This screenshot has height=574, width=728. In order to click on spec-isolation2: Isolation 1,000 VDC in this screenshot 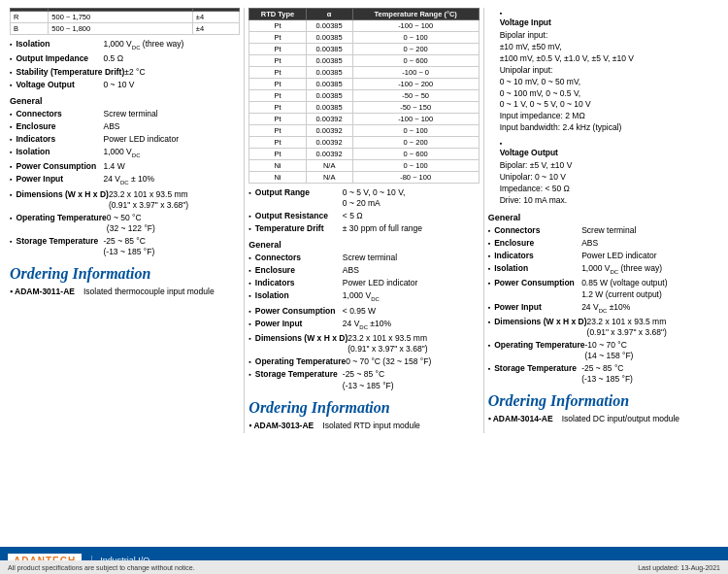, I will do `click(124, 153)`.